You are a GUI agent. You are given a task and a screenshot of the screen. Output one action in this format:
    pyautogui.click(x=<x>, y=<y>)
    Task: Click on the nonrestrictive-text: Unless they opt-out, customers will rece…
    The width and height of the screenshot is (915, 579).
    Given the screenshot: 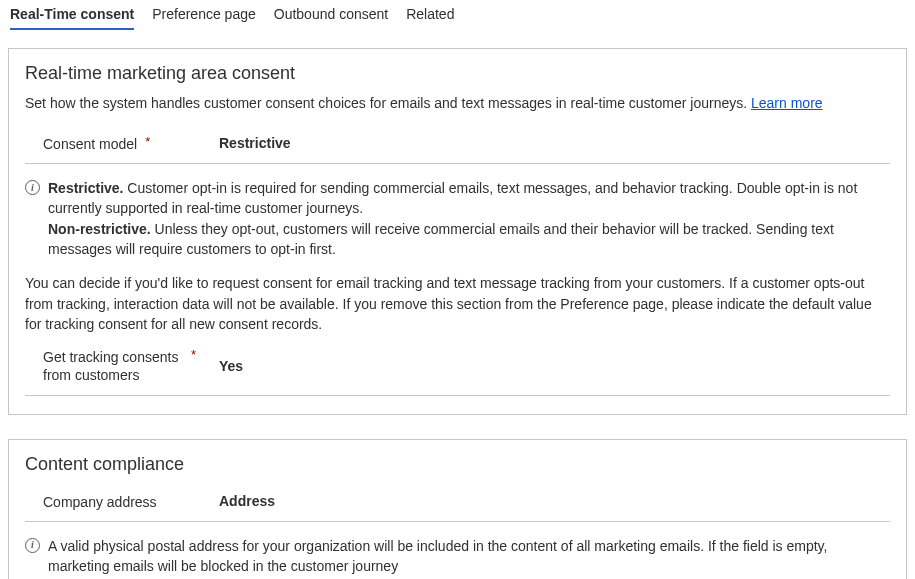 What is the action you would take?
    pyautogui.click(x=441, y=239)
    